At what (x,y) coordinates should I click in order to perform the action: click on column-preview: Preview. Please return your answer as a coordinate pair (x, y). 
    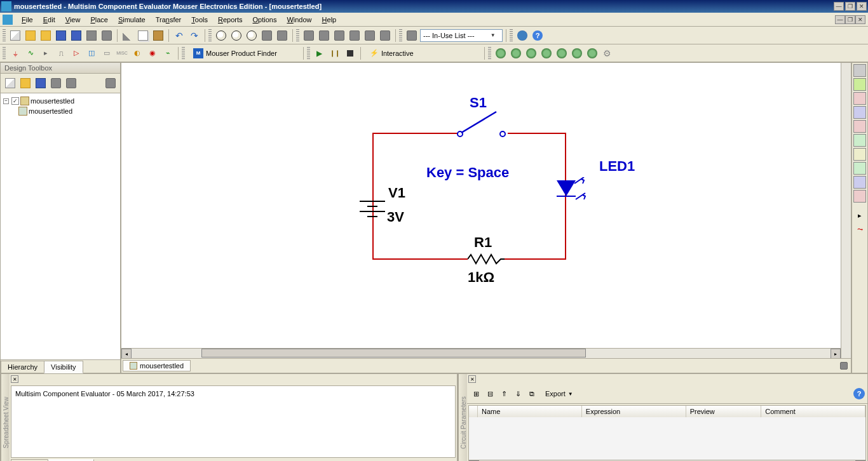
    Looking at the image, I should click on (724, 411).